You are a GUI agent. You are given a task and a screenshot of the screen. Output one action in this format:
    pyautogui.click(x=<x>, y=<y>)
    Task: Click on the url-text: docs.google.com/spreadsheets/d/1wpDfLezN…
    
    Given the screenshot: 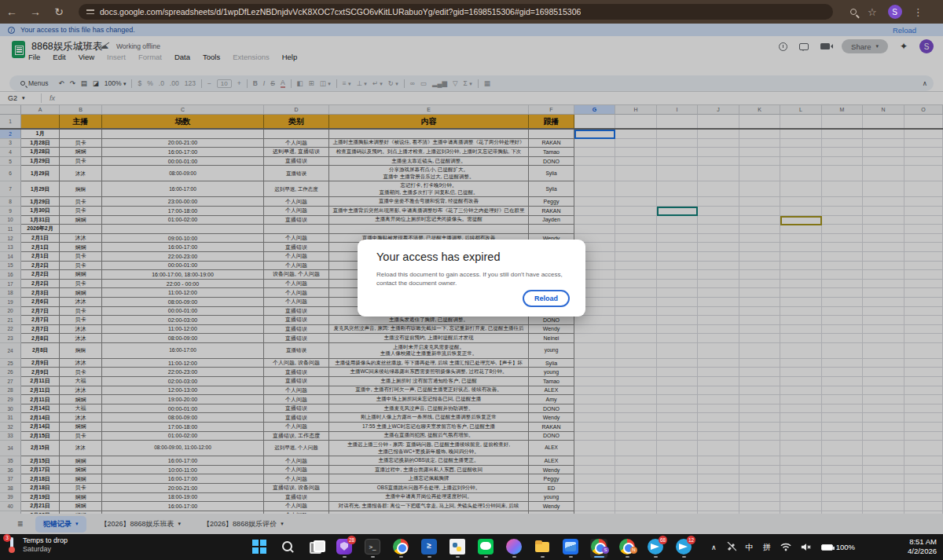 What is the action you would take?
    pyautogui.click(x=340, y=12)
    